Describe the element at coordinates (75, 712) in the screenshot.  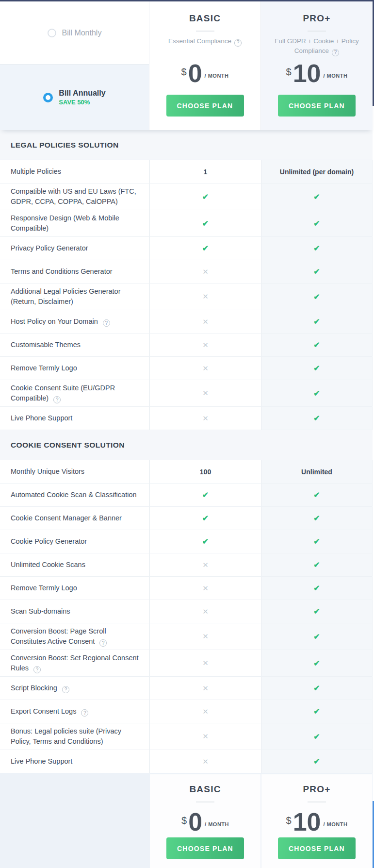
I see `feature-label: Export Consent Logs ?` at that location.